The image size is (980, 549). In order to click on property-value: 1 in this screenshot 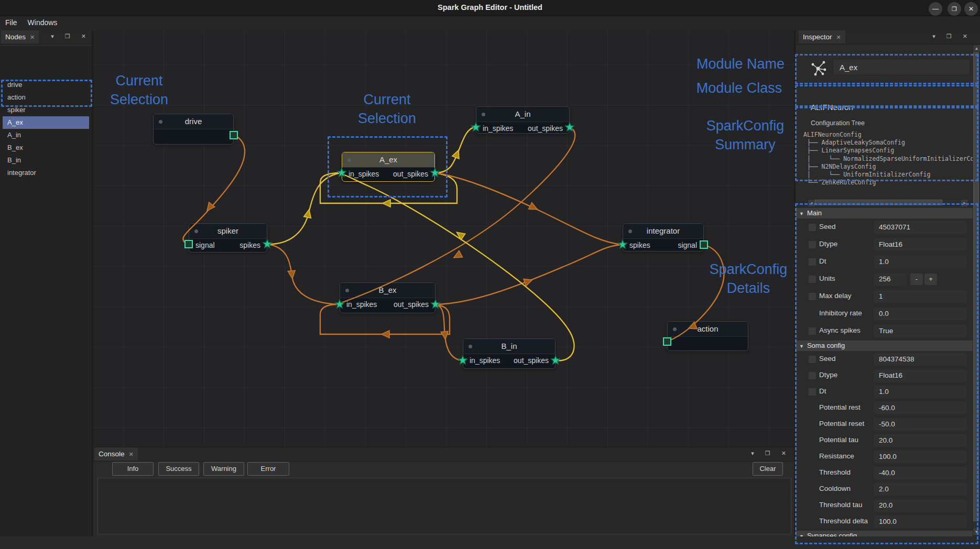, I will do `click(920, 297)`.